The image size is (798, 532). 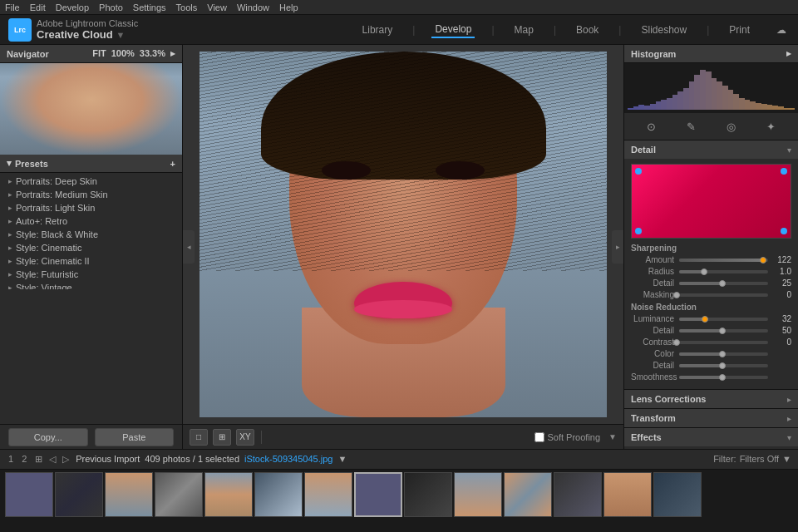 What do you see at coordinates (651, 126) in the screenshot?
I see `tool-crop: ⊙` at bounding box center [651, 126].